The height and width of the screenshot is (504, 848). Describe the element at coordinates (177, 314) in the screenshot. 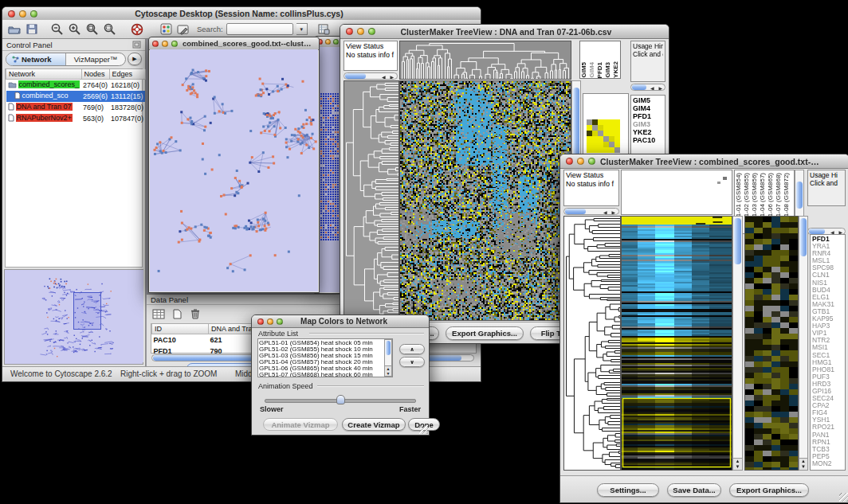

I see `new-attribute-icon` at that location.